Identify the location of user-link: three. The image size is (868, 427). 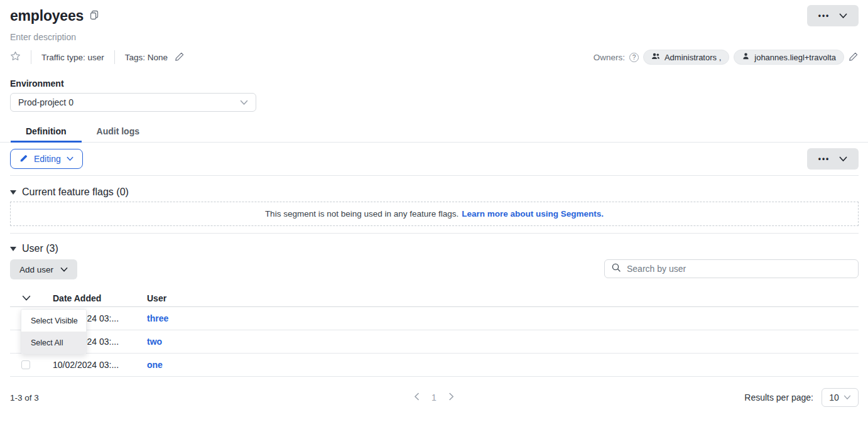
(158, 318).